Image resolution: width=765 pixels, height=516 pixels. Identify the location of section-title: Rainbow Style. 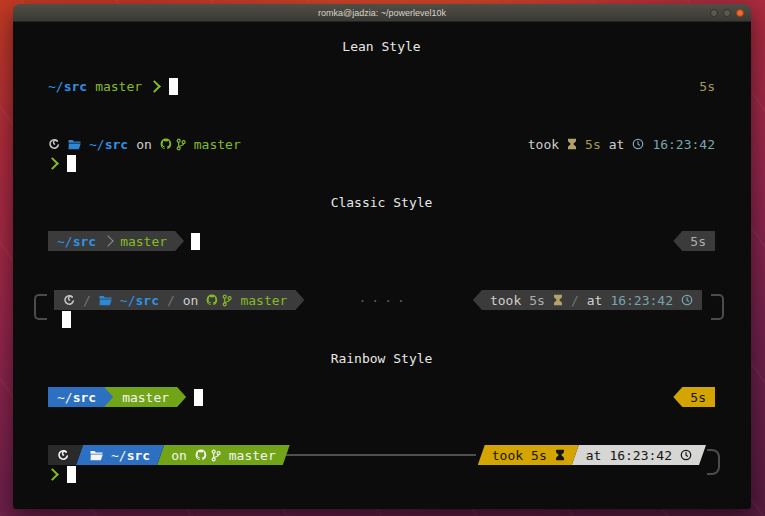
(382, 358).